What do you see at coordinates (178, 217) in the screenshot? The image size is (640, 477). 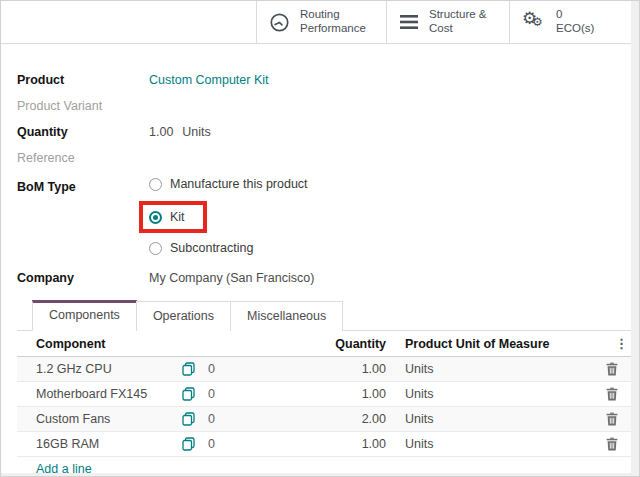 I see `radio-kit-label: Kit` at bounding box center [178, 217].